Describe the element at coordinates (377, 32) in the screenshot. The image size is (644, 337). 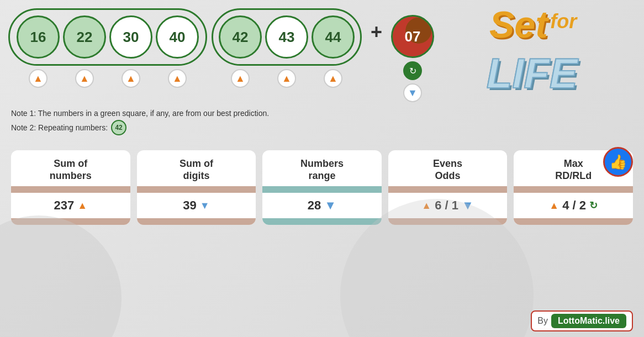
I see `plus-sign: +` at that location.